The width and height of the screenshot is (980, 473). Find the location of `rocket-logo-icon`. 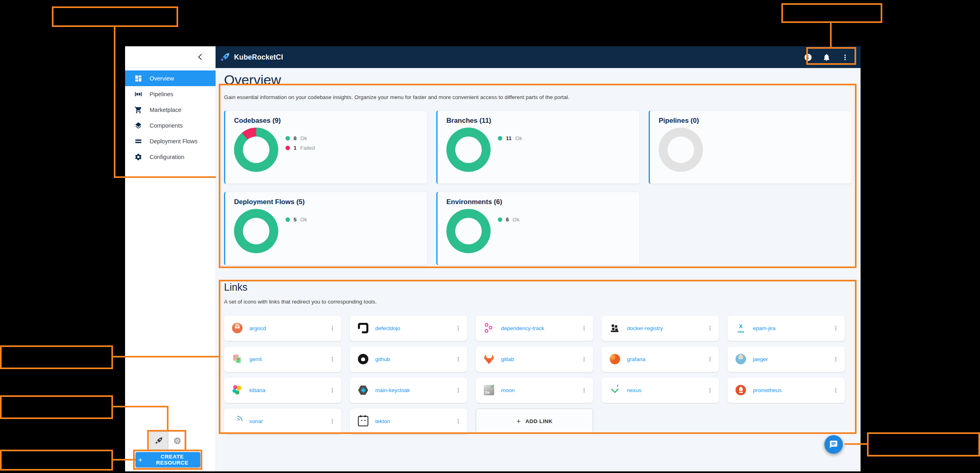

rocket-logo-icon is located at coordinates (225, 57).